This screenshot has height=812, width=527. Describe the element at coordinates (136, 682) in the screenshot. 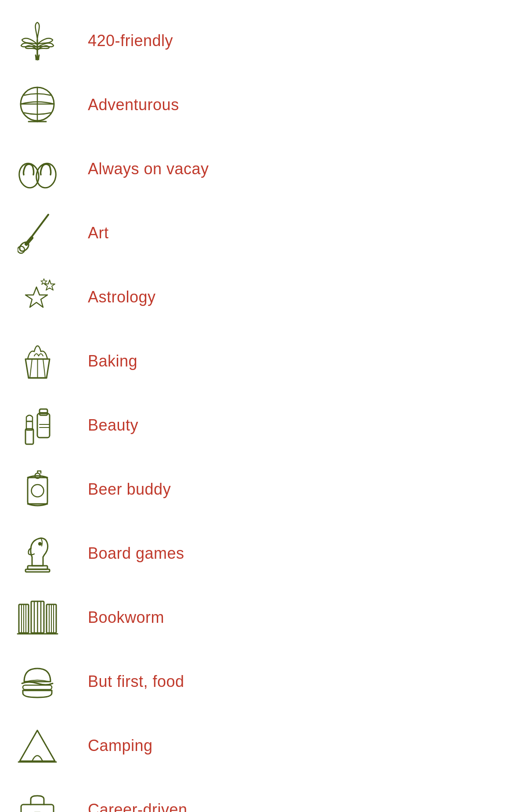

I see `item-label-but-first-food: But first, food` at that location.